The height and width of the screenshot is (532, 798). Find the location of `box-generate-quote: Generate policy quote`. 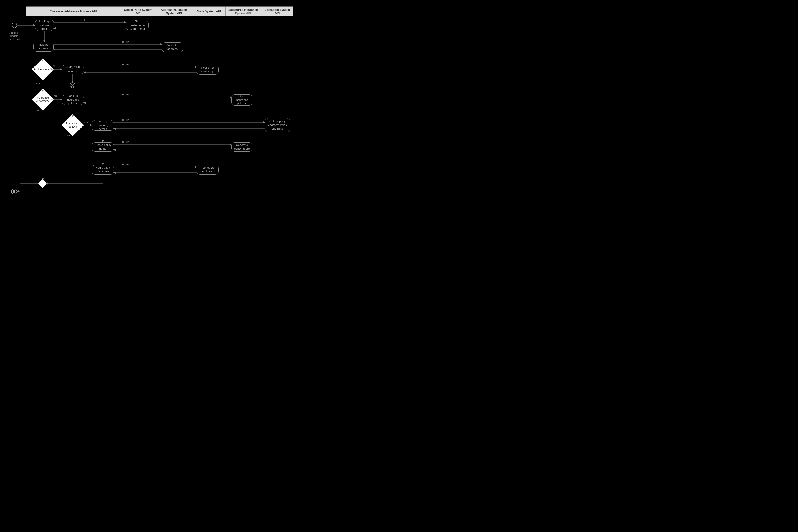

box-generate-quote: Generate policy quote is located at coordinates (242, 147).